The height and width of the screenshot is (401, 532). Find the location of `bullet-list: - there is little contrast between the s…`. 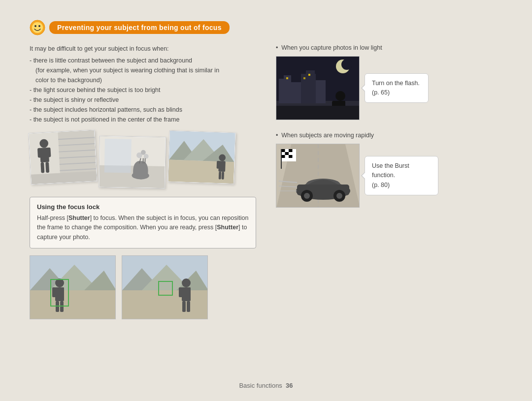

bullet-list: - there is little contrast between the s… is located at coordinates (143, 90).